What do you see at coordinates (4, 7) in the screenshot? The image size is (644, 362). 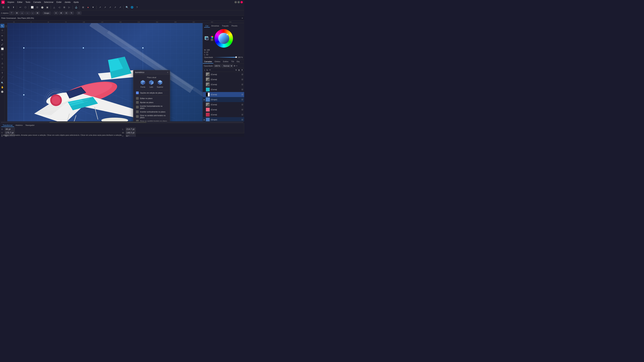 I see `toolbar-btn-1: ☰` at bounding box center [4, 7].